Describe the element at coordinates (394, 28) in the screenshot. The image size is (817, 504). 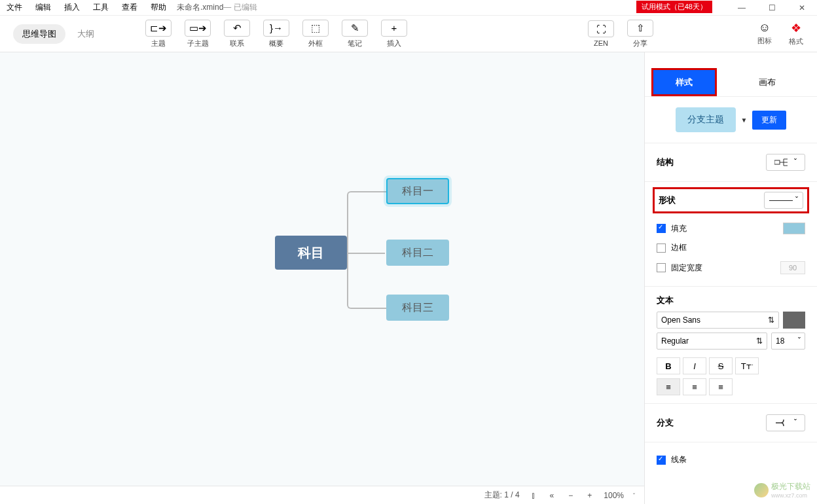
I see `insert-icon: +` at that location.